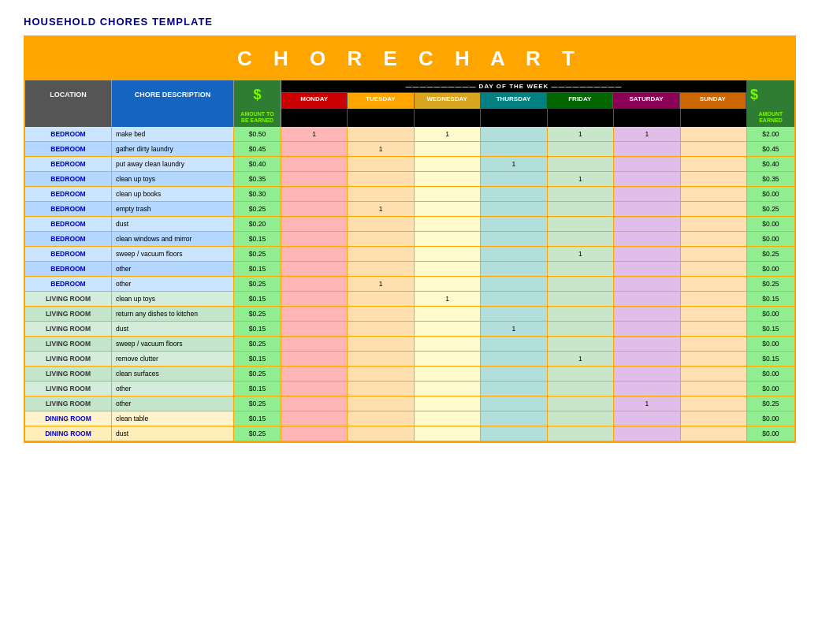  I want to click on sub-amt-be: AMOUNT TOBE EARNED, so click(258, 118).